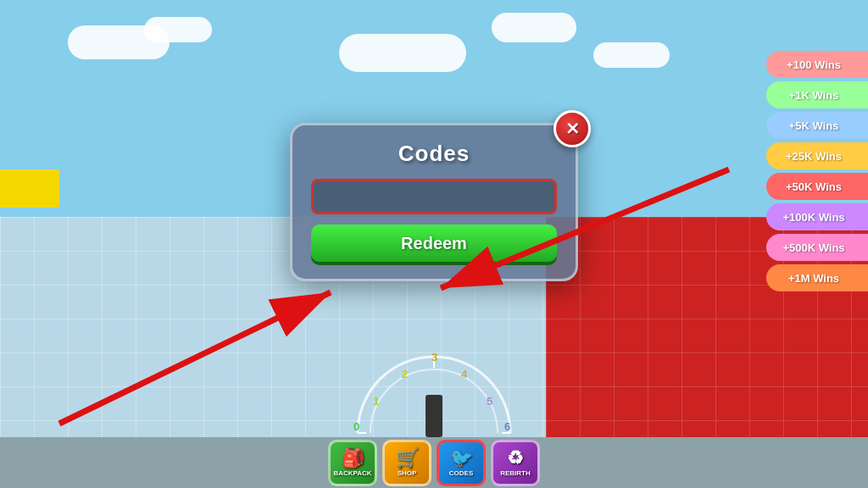 This screenshot has height=488, width=868. I want to click on backpack-icon: 🎒, so click(353, 458).